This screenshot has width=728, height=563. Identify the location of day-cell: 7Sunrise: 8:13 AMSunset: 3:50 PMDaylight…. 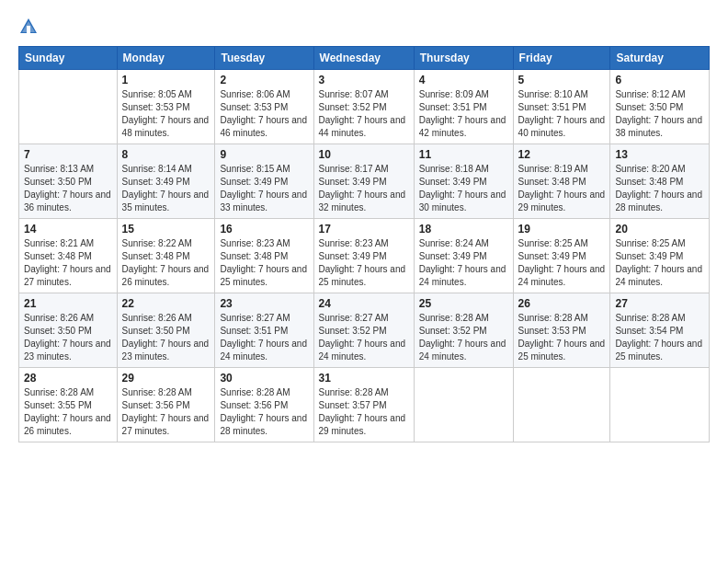
(68, 182).